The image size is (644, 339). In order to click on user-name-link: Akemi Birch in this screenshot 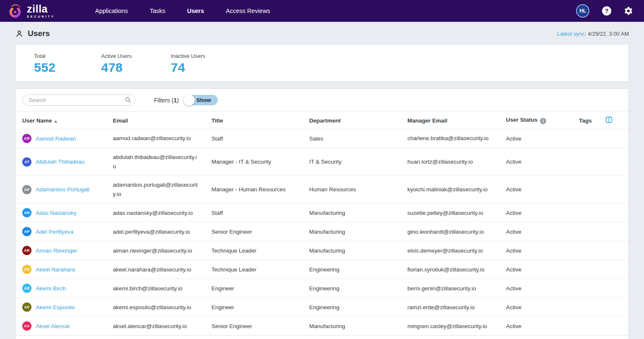, I will do `click(51, 289)`.